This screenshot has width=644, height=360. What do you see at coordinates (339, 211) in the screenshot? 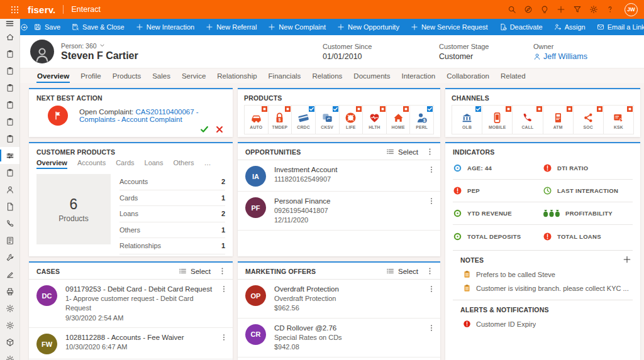
I see `opportunity-item: PF Personal Finance 09261954041807 12/11…` at bounding box center [339, 211].